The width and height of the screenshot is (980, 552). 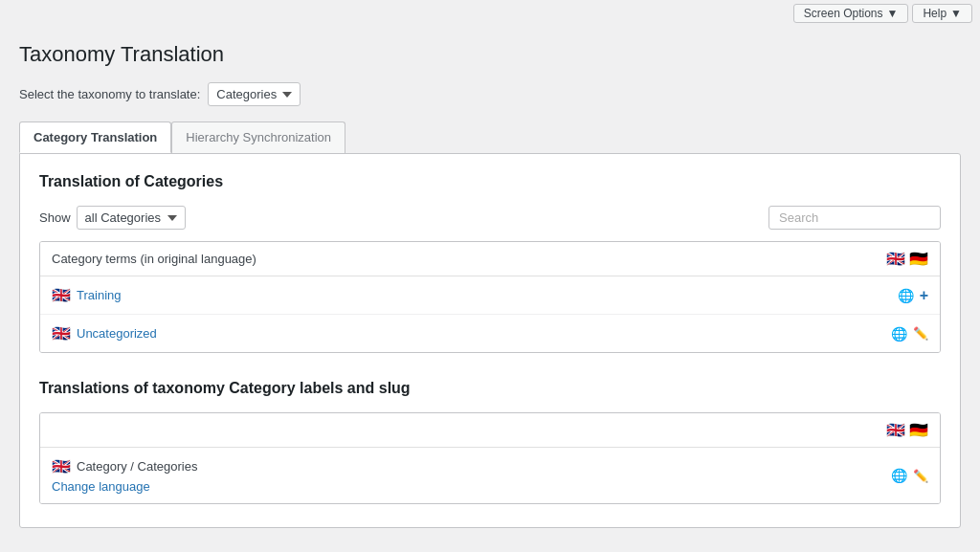 I want to click on top-bar: Screen Options ▼ Help ▼, so click(x=490, y=13).